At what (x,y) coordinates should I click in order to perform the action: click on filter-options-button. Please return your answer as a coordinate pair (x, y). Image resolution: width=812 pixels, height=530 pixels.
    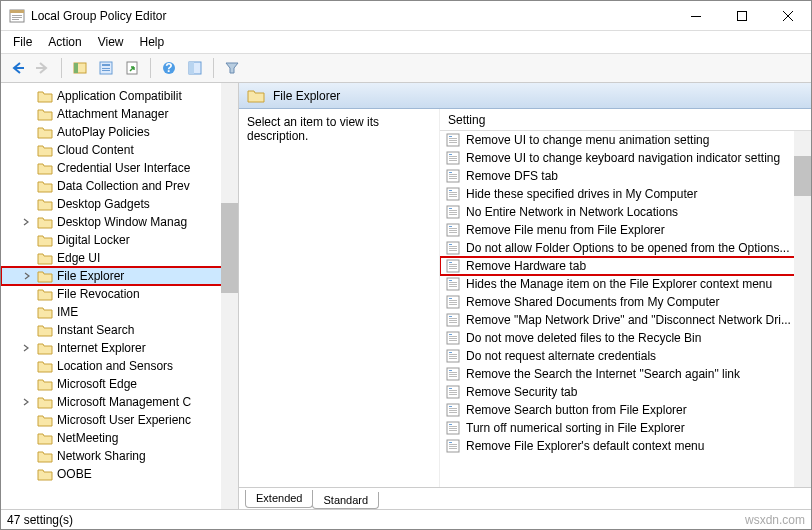
    Looking at the image, I should click on (195, 68).